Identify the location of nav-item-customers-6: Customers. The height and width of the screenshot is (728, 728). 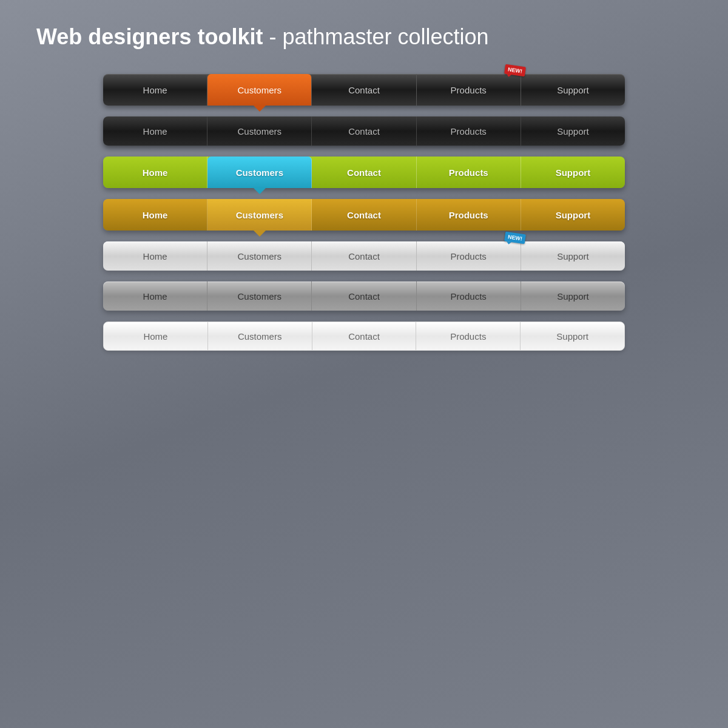
(260, 296).